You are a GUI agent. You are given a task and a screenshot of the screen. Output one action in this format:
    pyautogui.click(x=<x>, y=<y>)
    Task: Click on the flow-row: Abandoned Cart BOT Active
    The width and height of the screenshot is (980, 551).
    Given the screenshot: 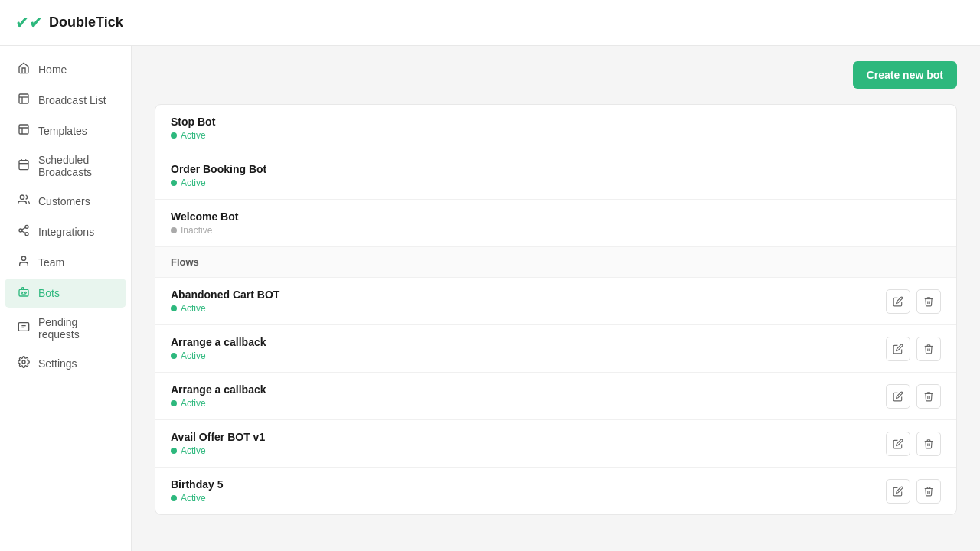 What is the action you would take?
    pyautogui.click(x=556, y=302)
    